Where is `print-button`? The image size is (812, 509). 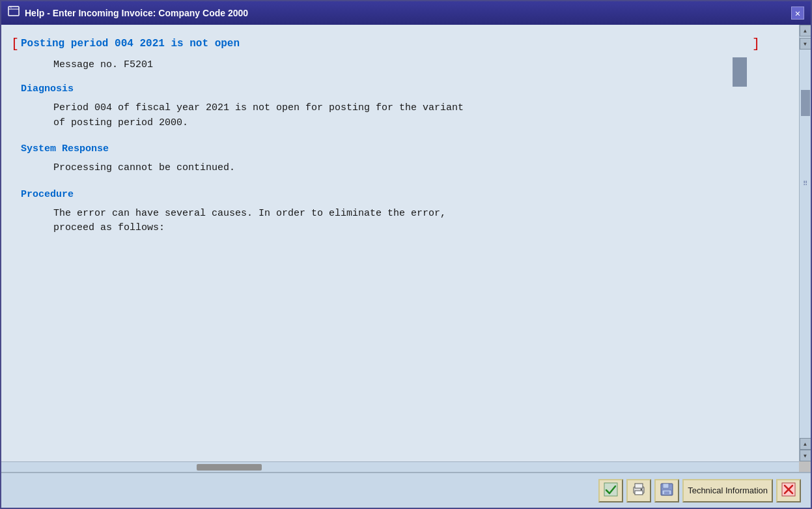 print-button is located at coordinates (639, 491).